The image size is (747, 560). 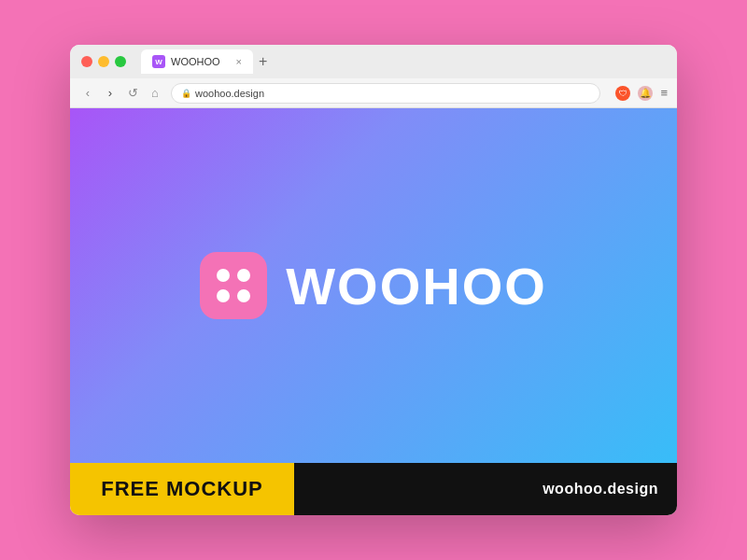 What do you see at coordinates (645, 93) in the screenshot?
I see `notification-icon: 🔔` at bounding box center [645, 93].